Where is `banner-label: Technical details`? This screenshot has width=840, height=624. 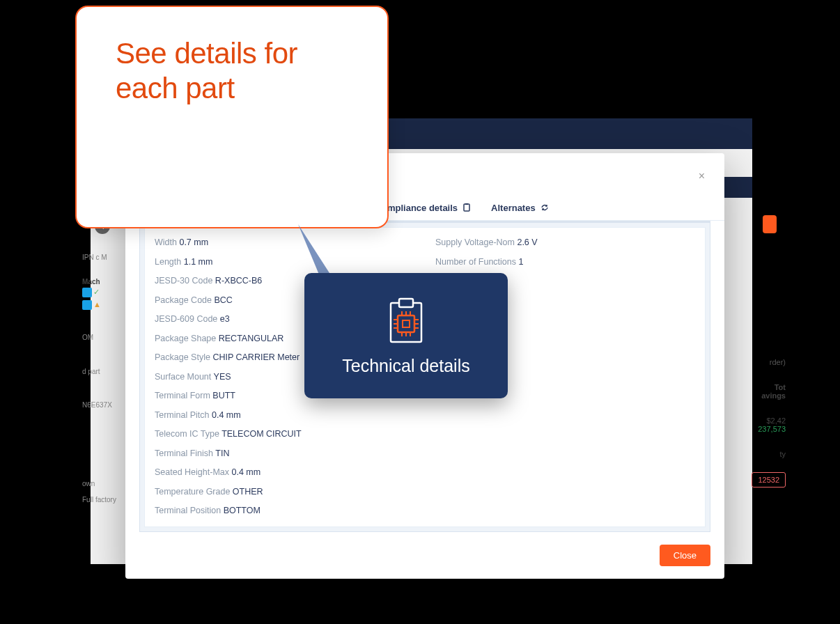 banner-label: Technical details is located at coordinates (405, 366).